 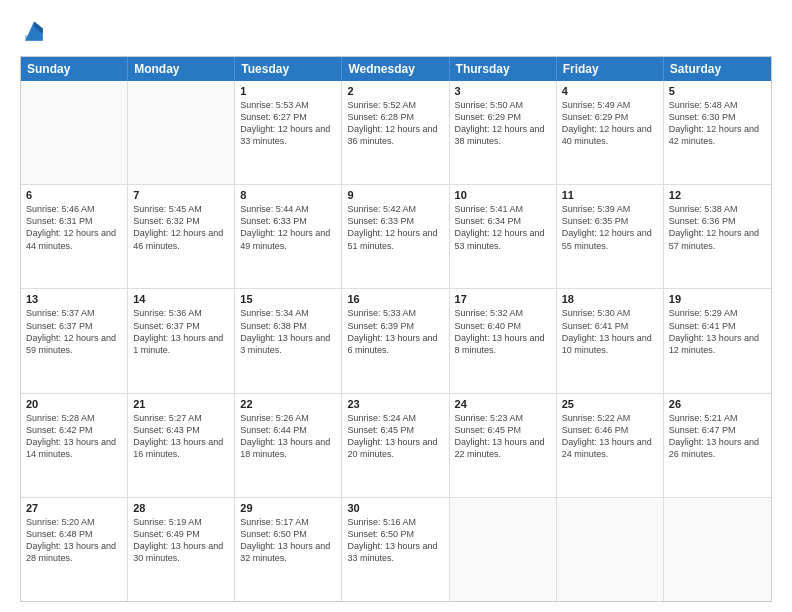 I want to click on sunset-text: Sunset: 6:42 PM, so click(x=74, y=430).